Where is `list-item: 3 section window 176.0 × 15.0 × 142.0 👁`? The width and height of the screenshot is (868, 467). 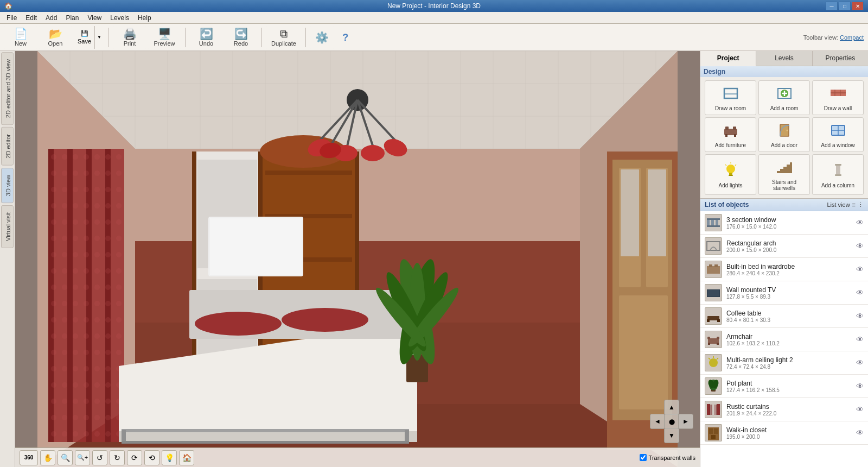 list-item: 3 section window 176.0 × 15.0 × 142.0 👁 is located at coordinates (784, 223).